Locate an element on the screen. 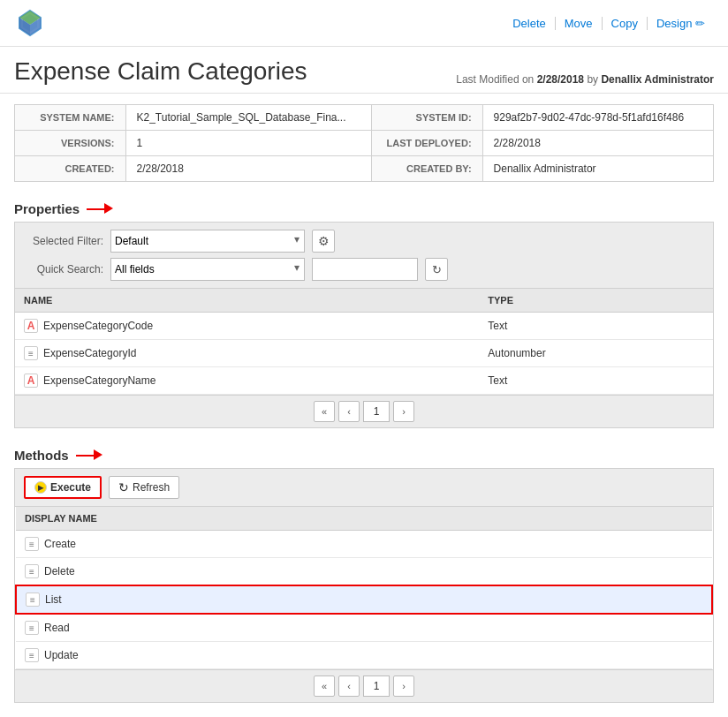 This screenshot has height=717, width=728. prop-name-cell: A ExpenseCategoryName is located at coordinates (247, 381).